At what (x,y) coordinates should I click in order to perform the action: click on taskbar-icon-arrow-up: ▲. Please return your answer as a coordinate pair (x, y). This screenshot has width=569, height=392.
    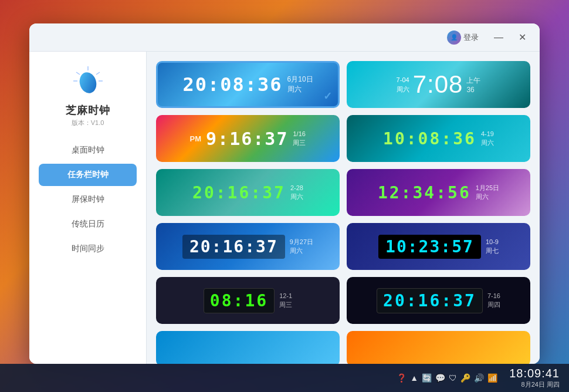
    Looking at the image, I should click on (414, 378).